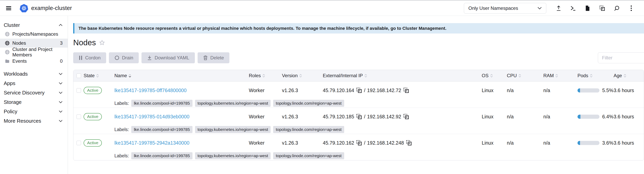 Image resolution: width=644 pixels, height=174 pixels. What do you see at coordinates (617, 8) in the screenshot?
I see `search-icon` at bounding box center [617, 8].